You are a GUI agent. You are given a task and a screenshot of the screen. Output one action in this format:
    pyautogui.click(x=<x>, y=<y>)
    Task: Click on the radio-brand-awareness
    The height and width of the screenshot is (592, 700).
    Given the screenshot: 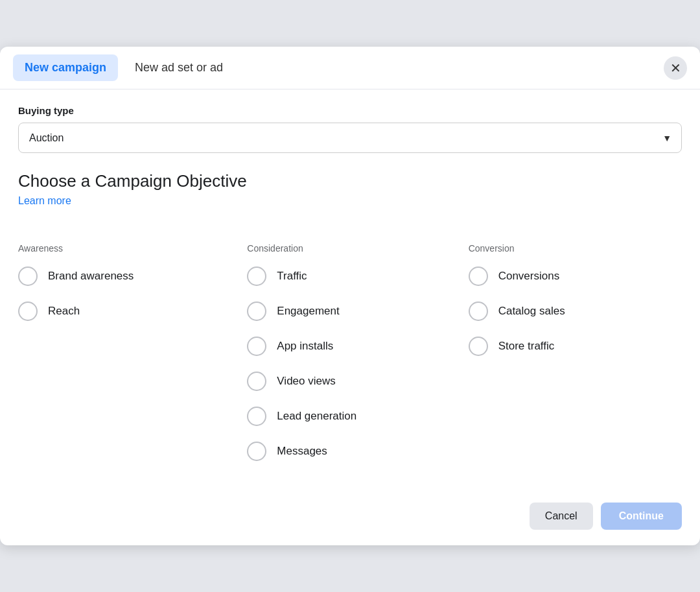 What is the action you would take?
    pyautogui.click(x=28, y=276)
    